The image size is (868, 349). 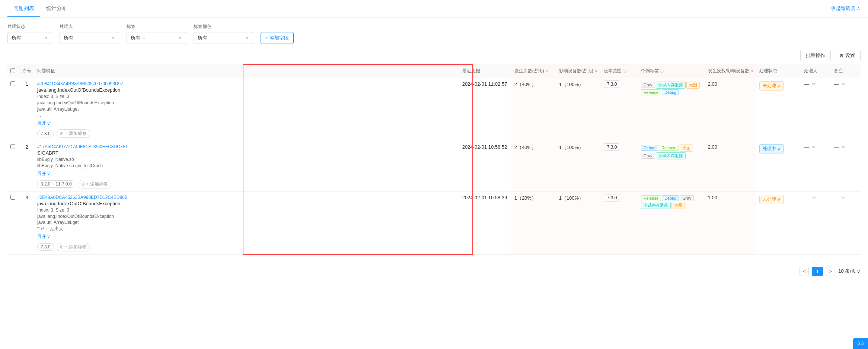 What do you see at coordinates (847, 55) in the screenshot?
I see `settings-button: ⚙ 设置` at bounding box center [847, 55].